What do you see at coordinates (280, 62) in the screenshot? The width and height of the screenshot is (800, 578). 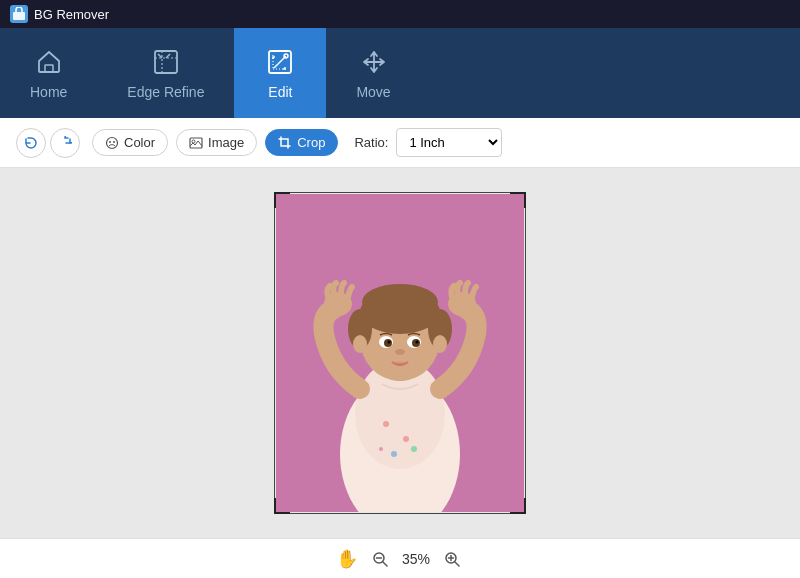 I see `edit-icon` at bounding box center [280, 62].